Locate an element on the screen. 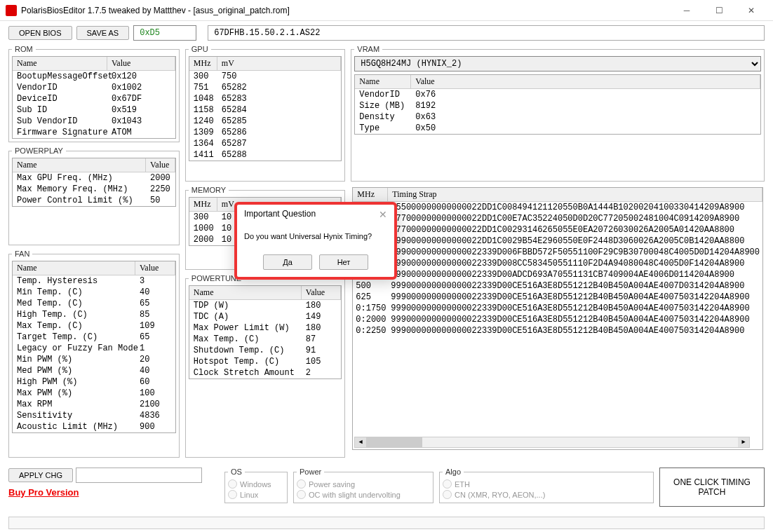 The height and width of the screenshot is (532, 773). timing-row: 875999000000000000022339D00ADCD693A70551… is located at coordinates (558, 275).